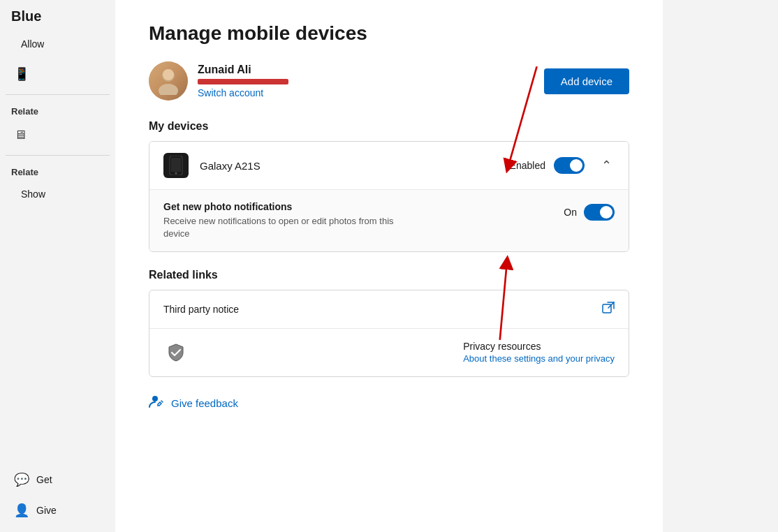  I want to click on device-collapse-button: ⌃, so click(606, 165).